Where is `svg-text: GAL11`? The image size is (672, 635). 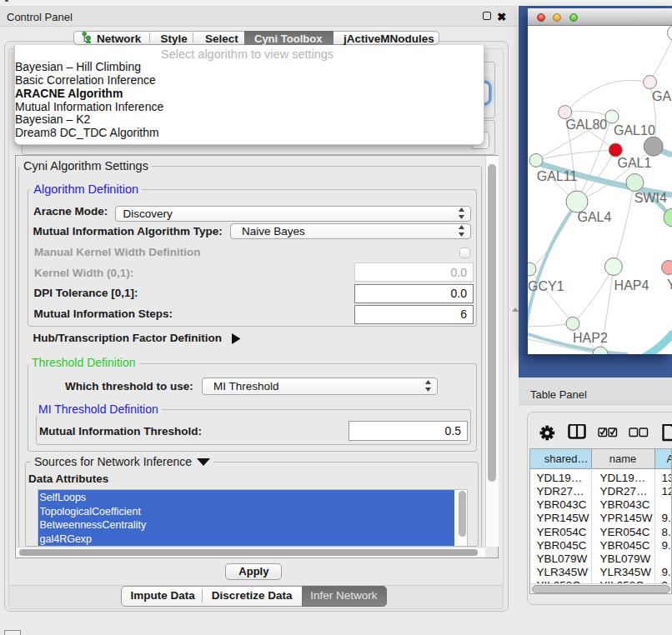 svg-text: GAL11 is located at coordinates (557, 177).